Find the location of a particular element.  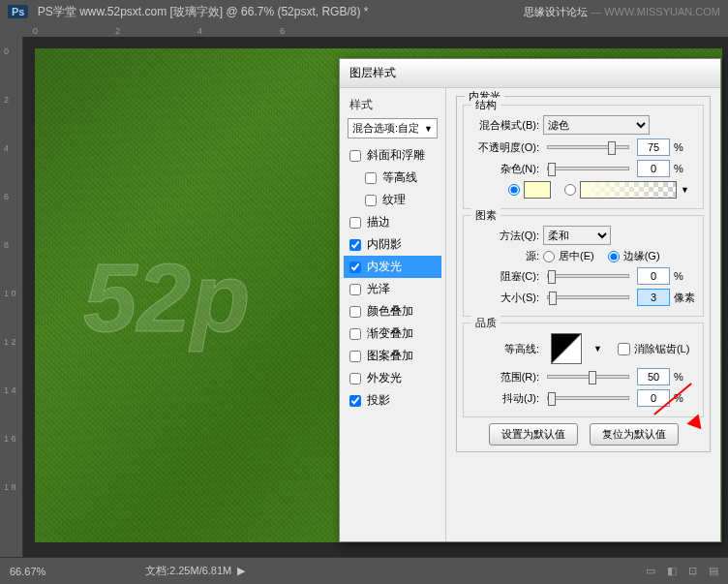

source-center-label: 居中(E) is located at coordinates (577, 256).